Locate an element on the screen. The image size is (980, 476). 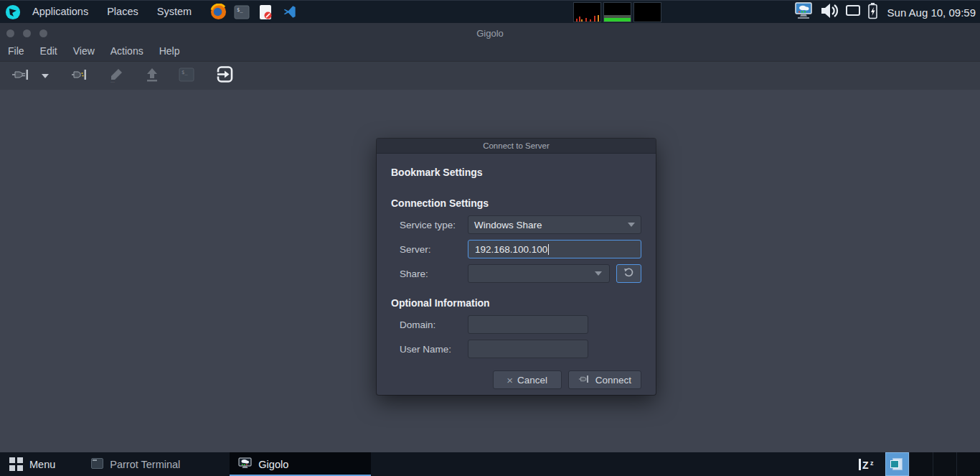
bookmark-settings-heading: Bookmark Settings is located at coordinates (517, 172).